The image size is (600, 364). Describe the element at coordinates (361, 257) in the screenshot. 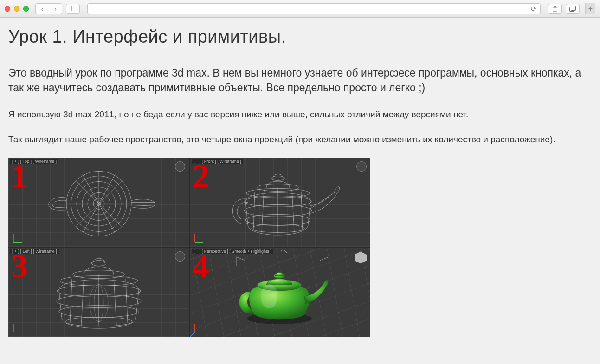

I see `viewcube-icon` at that location.